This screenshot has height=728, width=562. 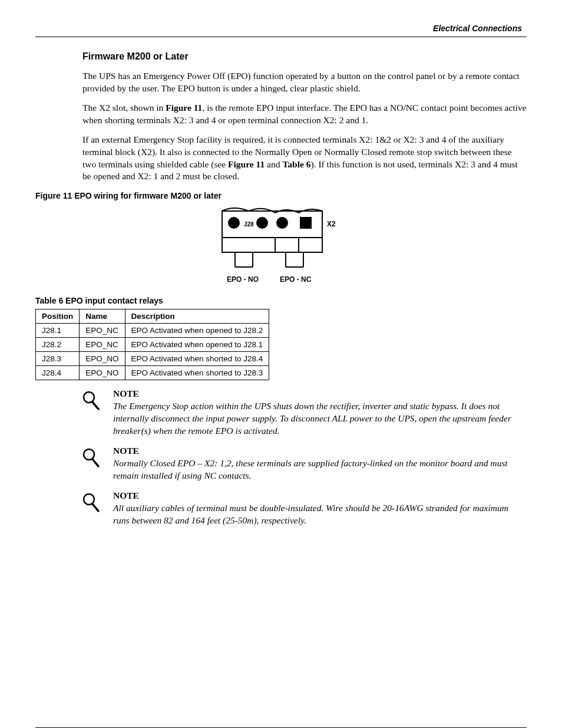 What do you see at coordinates (281, 37) in the screenshot?
I see `header-rule` at bounding box center [281, 37].